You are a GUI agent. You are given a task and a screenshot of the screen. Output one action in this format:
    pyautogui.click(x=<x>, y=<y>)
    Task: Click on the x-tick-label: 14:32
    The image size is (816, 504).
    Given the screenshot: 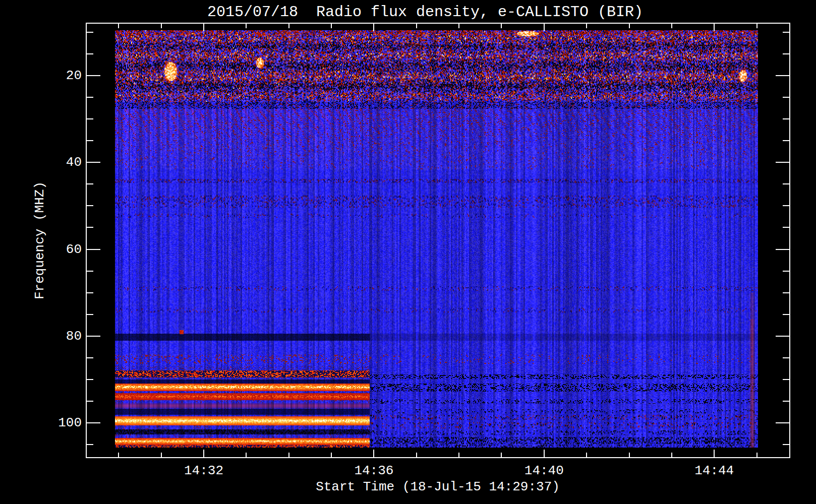 What is the action you would take?
    pyautogui.click(x=204, y=471)
    